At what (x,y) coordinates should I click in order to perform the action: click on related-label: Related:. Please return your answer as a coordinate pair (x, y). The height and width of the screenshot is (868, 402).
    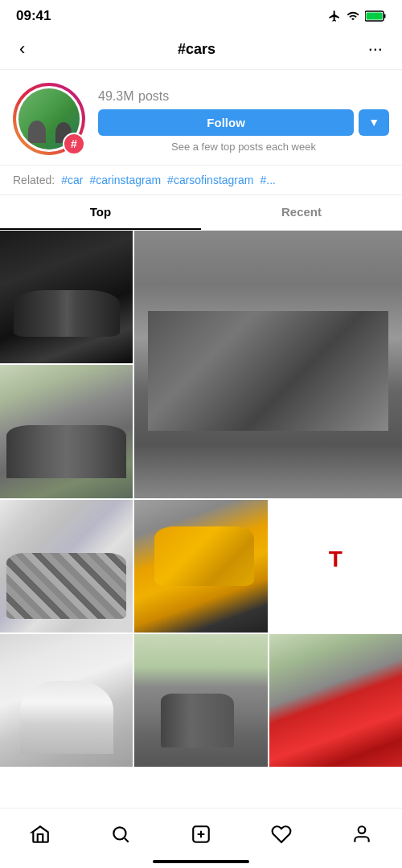
    Looking at the image, I should click on (34, 180).